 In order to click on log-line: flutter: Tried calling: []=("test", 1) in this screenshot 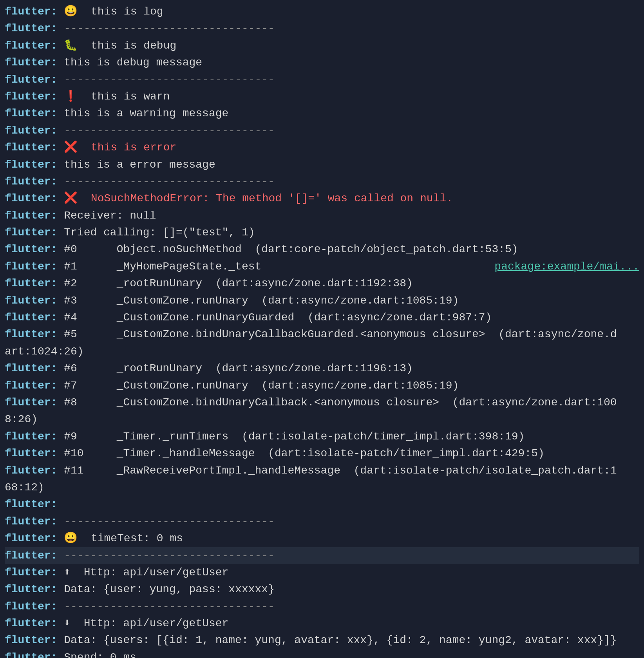, I will do `click(322, 233)`.